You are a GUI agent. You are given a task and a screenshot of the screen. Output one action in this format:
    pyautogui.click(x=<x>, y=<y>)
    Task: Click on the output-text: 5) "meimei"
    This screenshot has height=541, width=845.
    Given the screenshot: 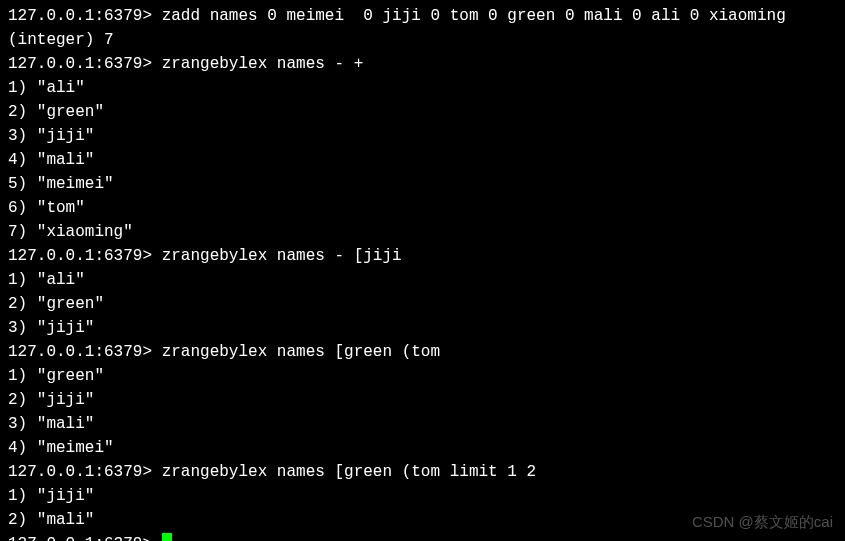 What is the action you would take?
    pyautogui.click(x=61, y=184)
    